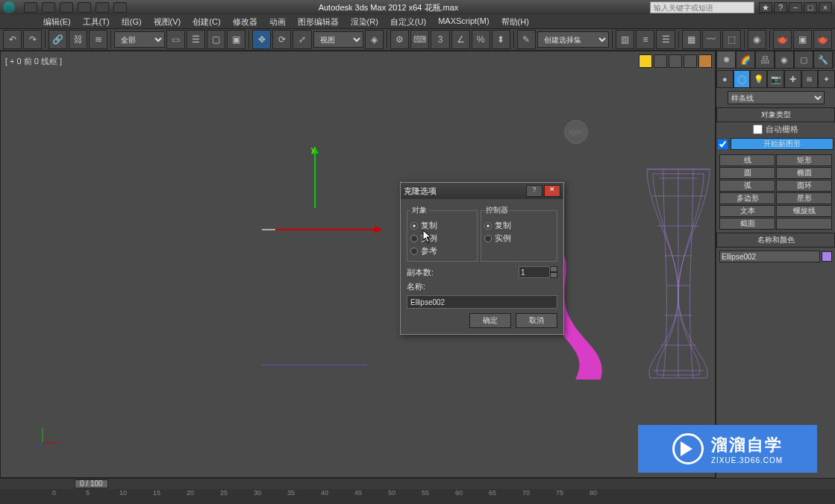  I want to click on viewport-label: [ + 0 前 0 线框 ], so click(35, 61).